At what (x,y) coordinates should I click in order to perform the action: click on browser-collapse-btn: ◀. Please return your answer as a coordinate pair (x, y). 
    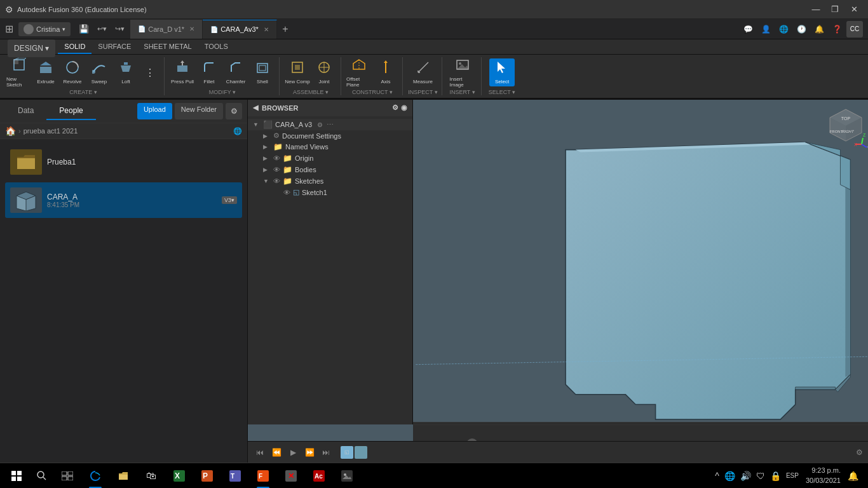
    Looking at the image, I should click on (255, 108).